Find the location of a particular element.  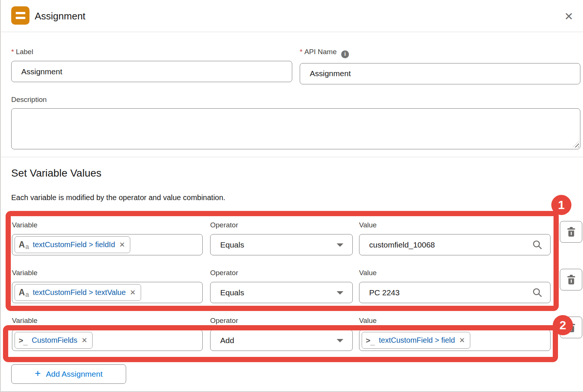

operator-dropdown: Add is located at coordinates (281, 340).